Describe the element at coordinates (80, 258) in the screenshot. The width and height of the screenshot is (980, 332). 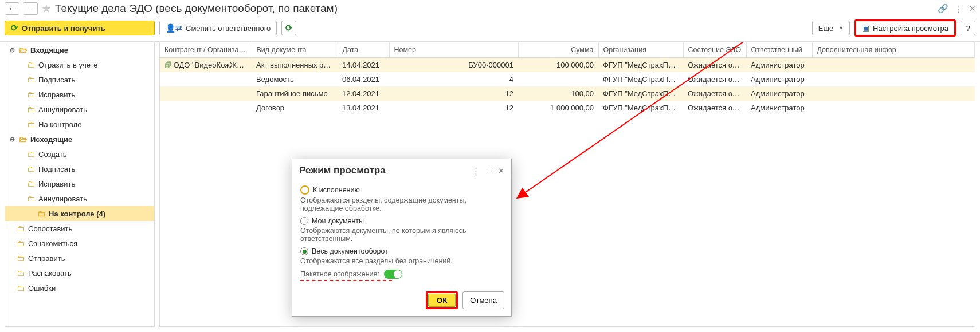
I see `tree-item: 🗀Отправить` at that location.